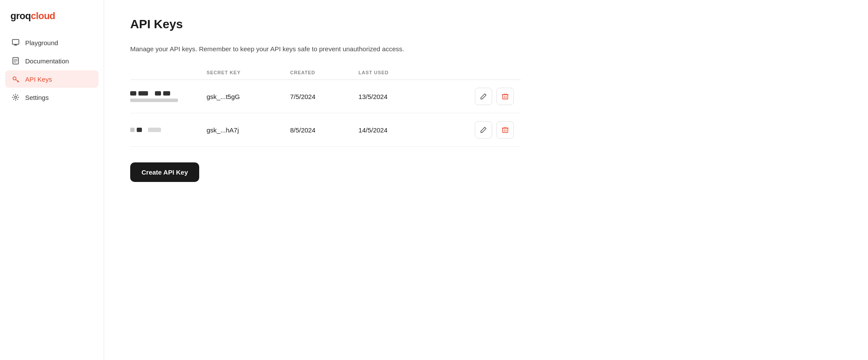  Describe the element at coordinates (390, 130) in the screenshot. I see `last-used-2: 14/5/2024` at that location.